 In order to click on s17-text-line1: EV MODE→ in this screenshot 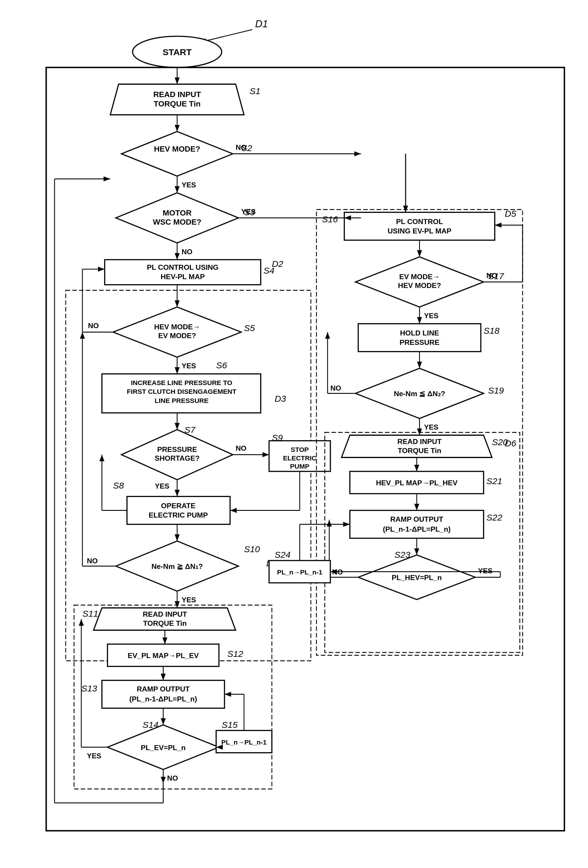, I will do `click(420, 276)`.